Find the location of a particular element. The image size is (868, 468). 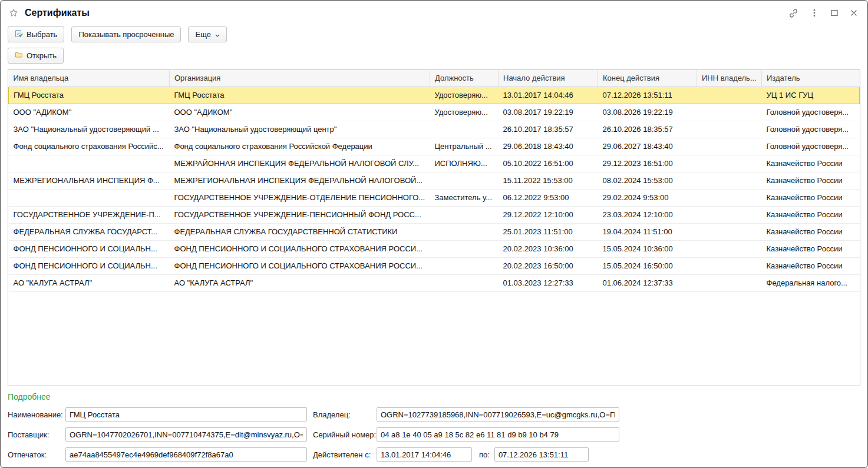

valid-from-label: Действителен с: is located at coordinates (345, 454).